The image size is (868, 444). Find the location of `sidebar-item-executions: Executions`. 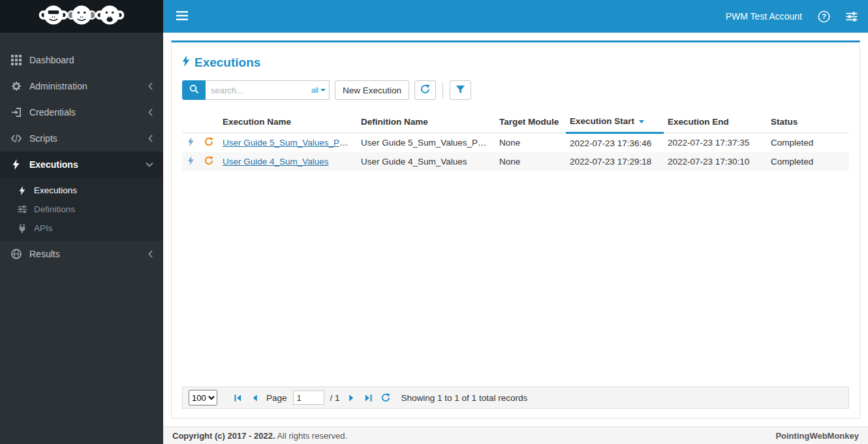

sidebar-item-executions: Executions is located at coordinates (82, 165).